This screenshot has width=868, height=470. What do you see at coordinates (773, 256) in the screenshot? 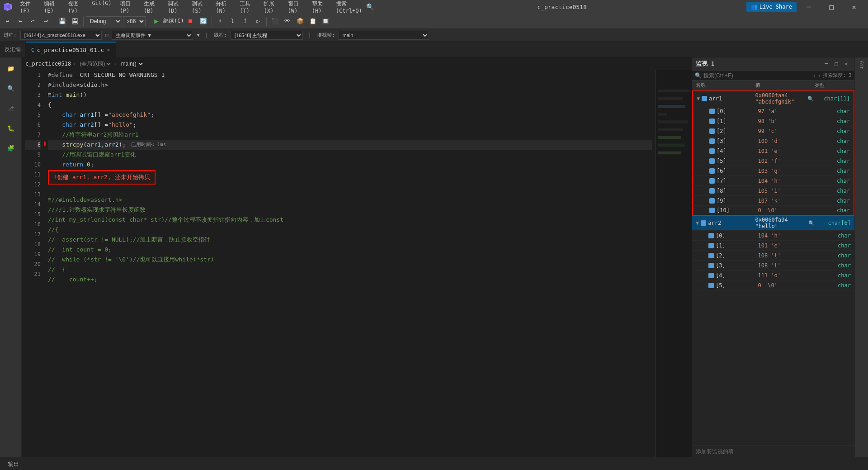
I see `watch-row-arr2-2: [2] 108 'l' char` at bounding box center [773, 256].